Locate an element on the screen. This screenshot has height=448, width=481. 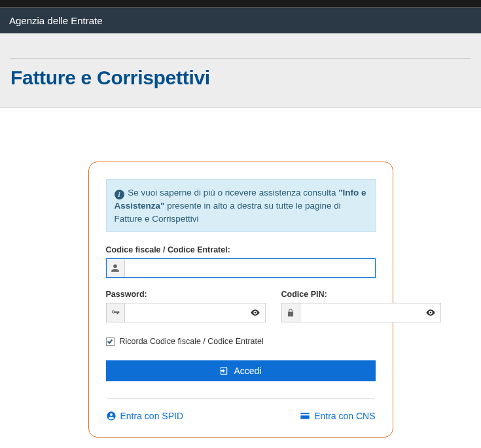
spid-label: Entra con SPID is located at coordinates (152, 416).